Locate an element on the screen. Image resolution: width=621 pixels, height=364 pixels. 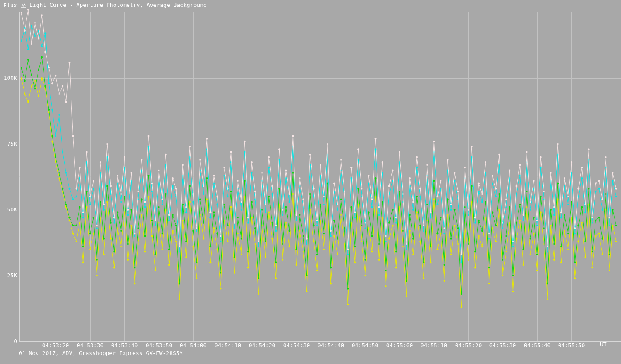
y-axis-label: Flux is located at coordinates (10, 6).